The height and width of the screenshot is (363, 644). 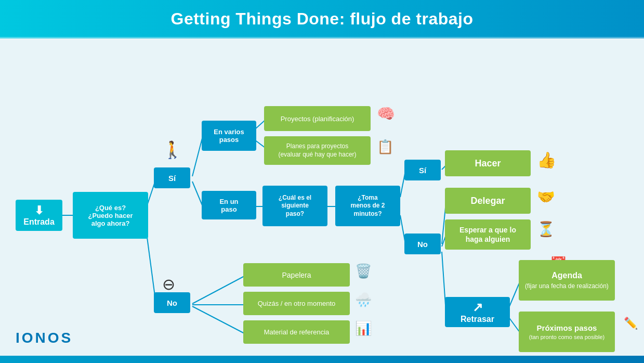 What do you see at coordinates (363, 300) in the screenshot?
I see `cloud-icon: 🌧️` at bounding box center [363, 300].